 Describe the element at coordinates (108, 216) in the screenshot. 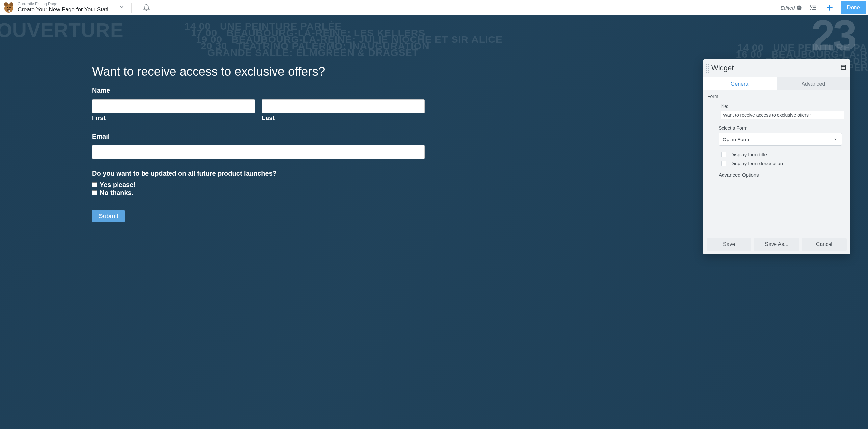

I see `submit-button: Submit` at that location.